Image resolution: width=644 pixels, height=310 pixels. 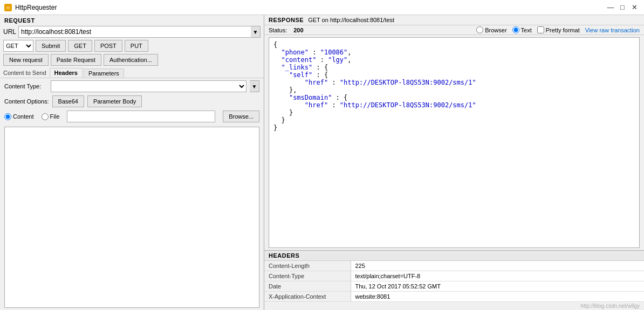 What do you see at coordinates (132, 86) in the screenshot?
I see `content-type-row: Content Type: ▼` at bounding box center [132, 86].